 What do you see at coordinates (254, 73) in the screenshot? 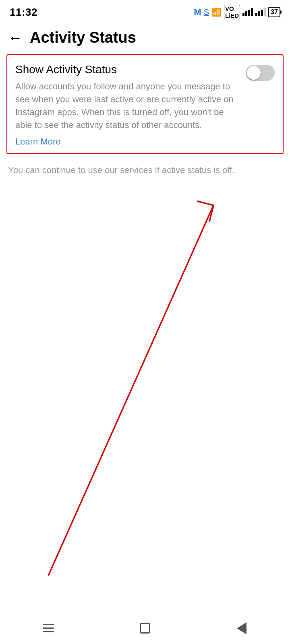
I see `toggle-thumb` at bounding box center [254, 73].